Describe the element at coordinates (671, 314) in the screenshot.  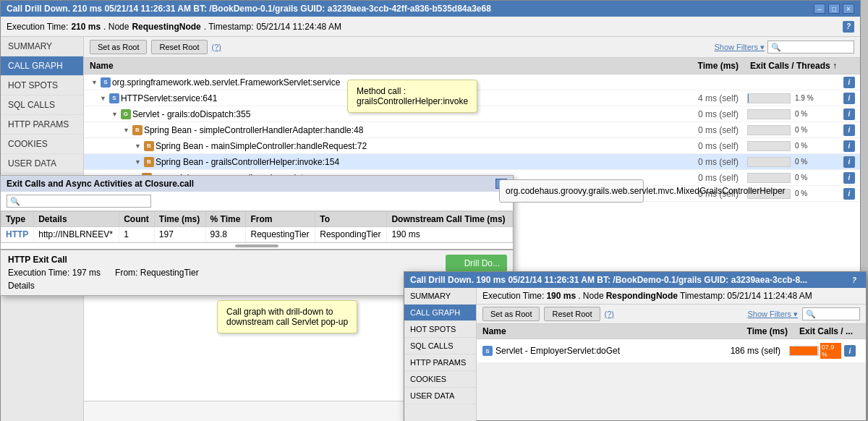
I see `secondary-toolbar: Set as Root Reset Root (?) Show Filters …` at that location.